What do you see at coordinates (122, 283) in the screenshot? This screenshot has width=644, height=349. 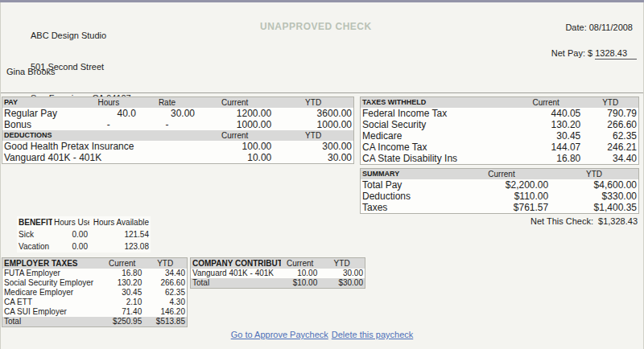 I see `employer-tax-current: 130.20` at bounding box center [122, 283].